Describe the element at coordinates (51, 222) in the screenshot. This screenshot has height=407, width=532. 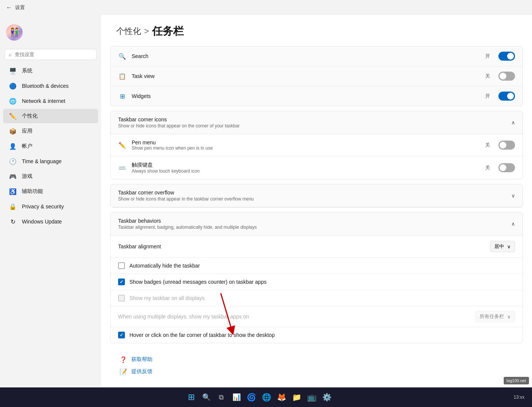
I see `sidebar-item-update: ↻ Windows Update` at that location.